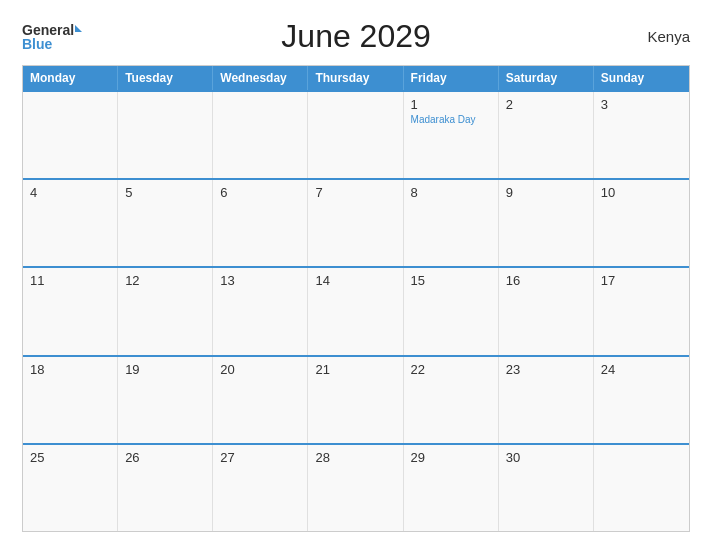  Describe the element at coordinates (166, 311) in the screenshot. I see `calendar-cell: 12` at that location.